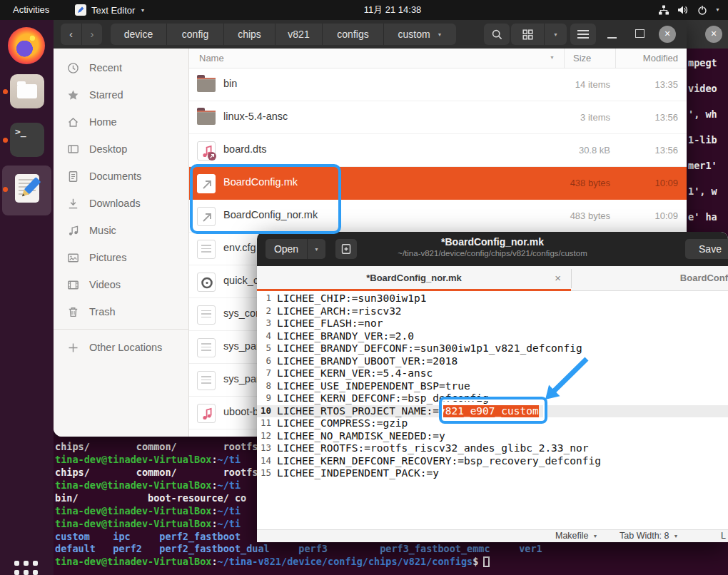 The height and width of the screenshot is (575, 728). Describe the element at coordinates (163, 472) in the screenshot. I see `terminal-ls-line: chips/ common/ rootfs_t` at that location.